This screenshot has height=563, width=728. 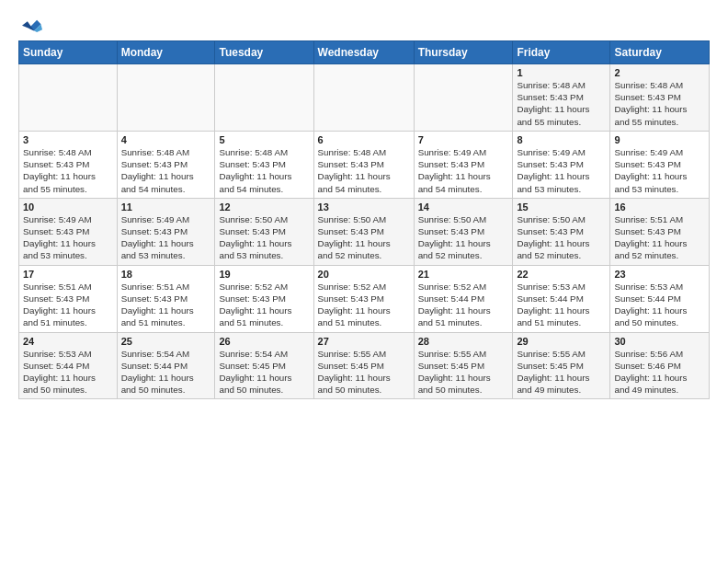 What do you see at coordinates (68, 341) in the screenshot?
I see `day-number: 24` at bounding box center [68, 341].